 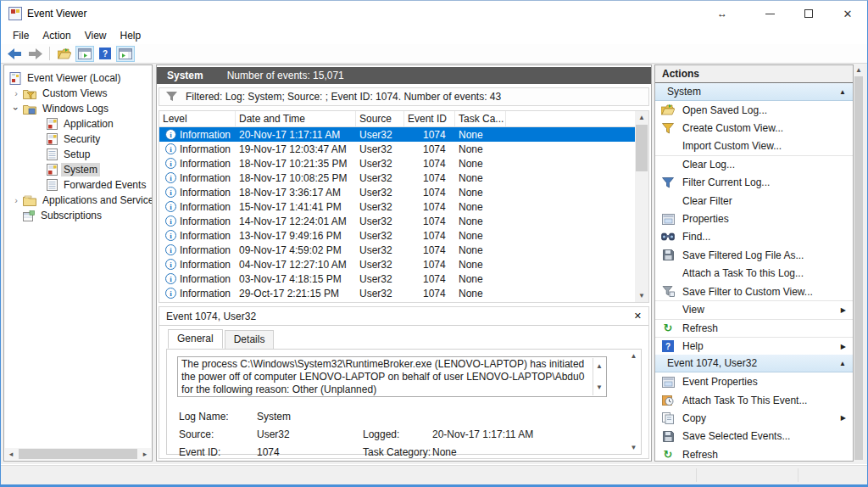 What do you see at coordinates (78, 78) in the screenshot?
I see `tree-item-event-viewer-local-: Event Viewer (Local)` at bounding box center [78, 78].